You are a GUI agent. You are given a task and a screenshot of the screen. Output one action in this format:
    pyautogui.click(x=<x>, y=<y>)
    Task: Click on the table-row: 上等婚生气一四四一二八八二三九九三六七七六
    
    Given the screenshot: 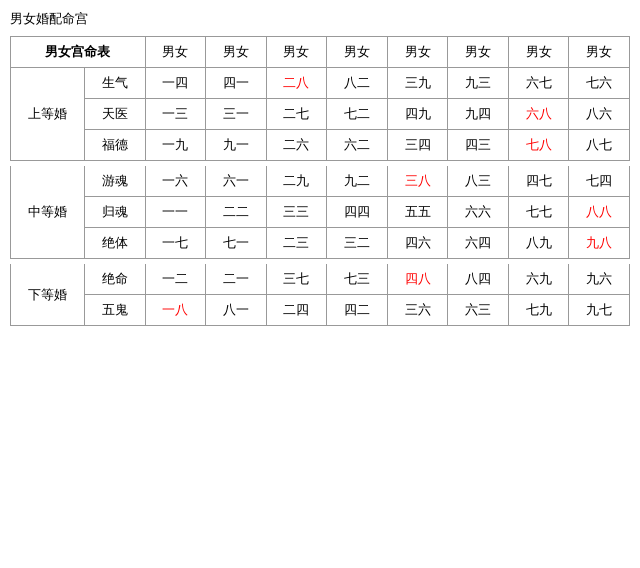 What is the action you would take?
    pyautogui.click(x=320, y=84)
    